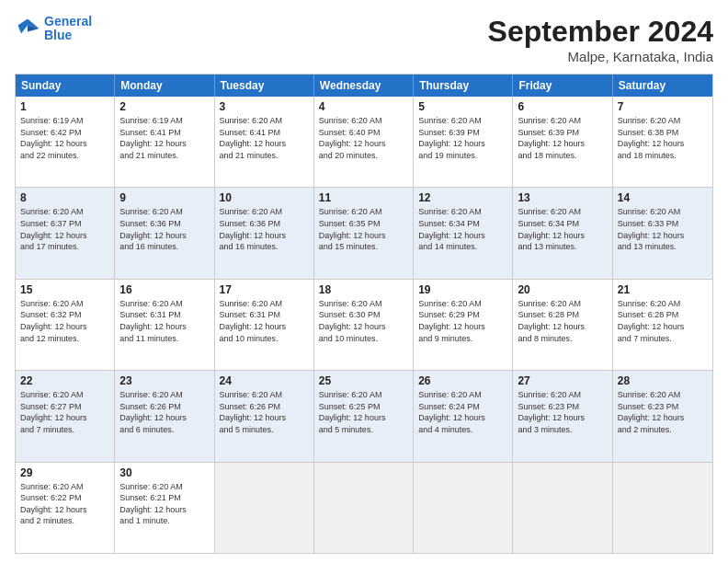 Image resolution: width=728 pixels, height=563 pixels. Describe the element at coordinates (64, 321) in the screenshot. I see `day-info: Sunrise: 6:20 AM Sunset: 6:32 PM Dayligh…` at that location.